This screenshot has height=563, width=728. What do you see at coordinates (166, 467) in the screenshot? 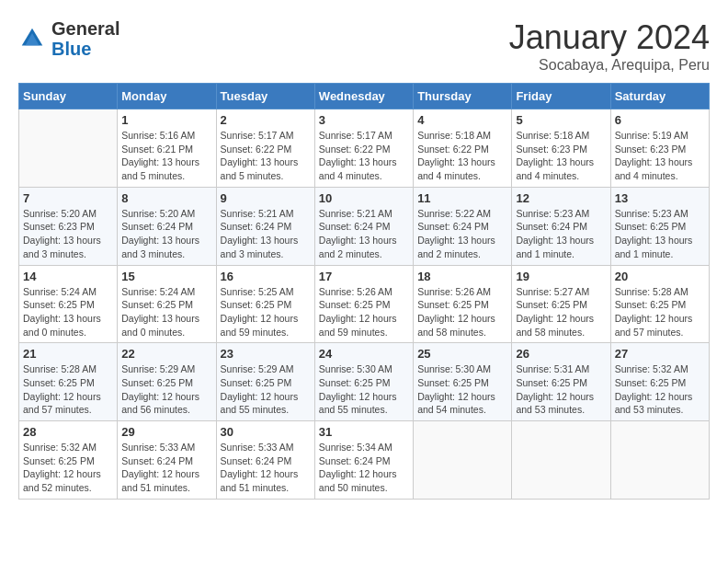
I see `day-info: Sunrise: 5:33 AM Sunset: 6:24 PM Dayligh…` at bounding box center [166, 467].